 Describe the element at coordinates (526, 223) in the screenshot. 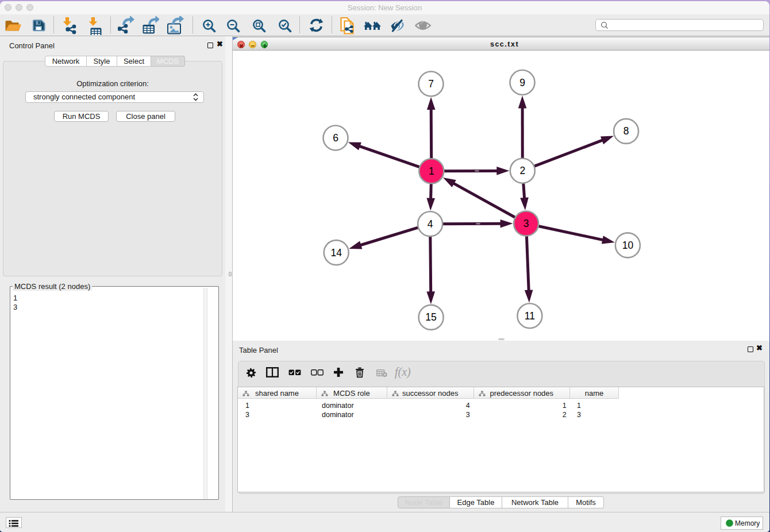

I see `svg-text: 3` at that location.